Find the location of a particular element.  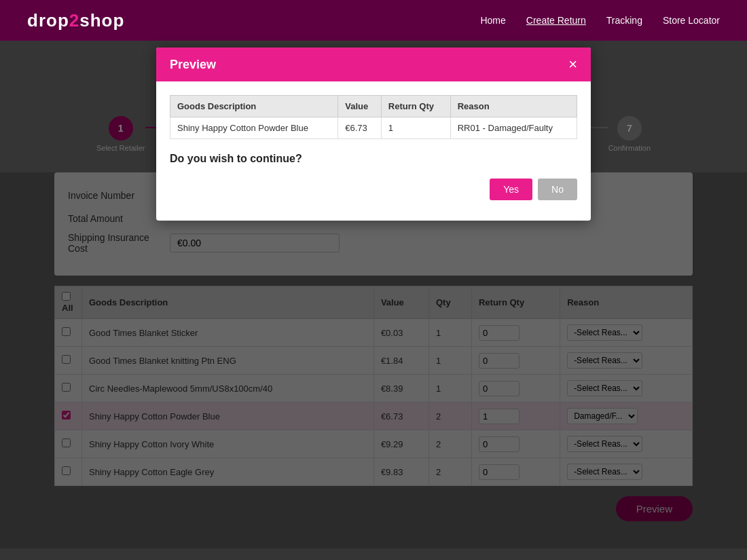

nav-home: Home is located at coordinates (493, 20).